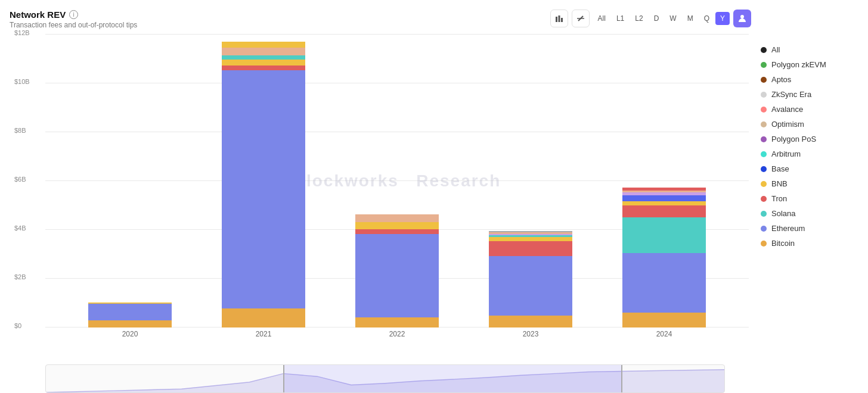  What do you see at coordinates (453, 379) in the screenshot?
I see `mini-chart-thumb` at bounding box center [453, 379].